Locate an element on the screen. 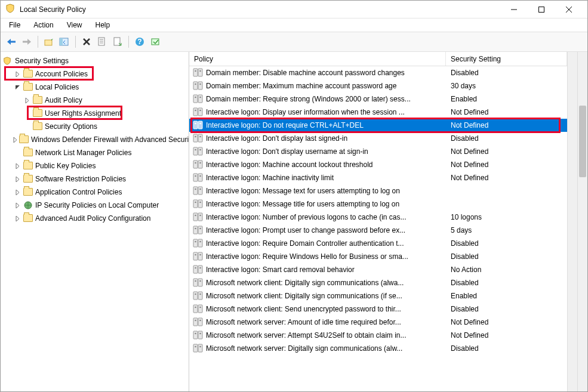  tree-item: Advanced Audit Policy Configuration is located at coordinates (94, 218).